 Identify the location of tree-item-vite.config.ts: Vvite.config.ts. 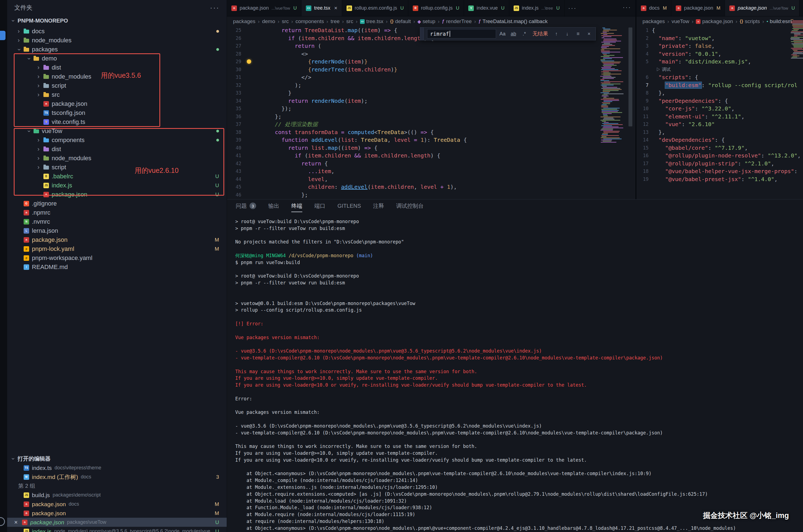
(117, 122).